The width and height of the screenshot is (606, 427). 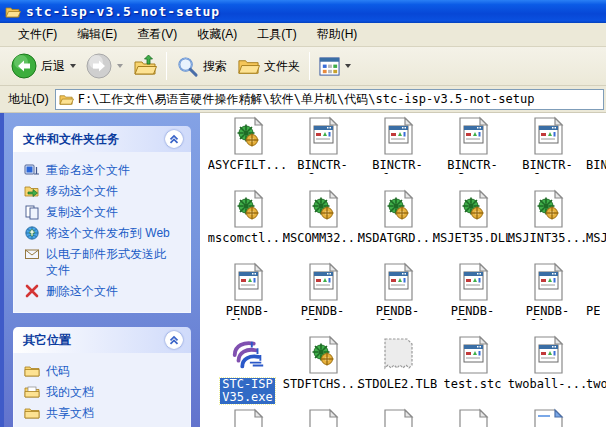 What do you see at coordinates (248, 300) in the screenshot?
I see `file-item: PENDB-8k...` at bounding box center [248, 300].